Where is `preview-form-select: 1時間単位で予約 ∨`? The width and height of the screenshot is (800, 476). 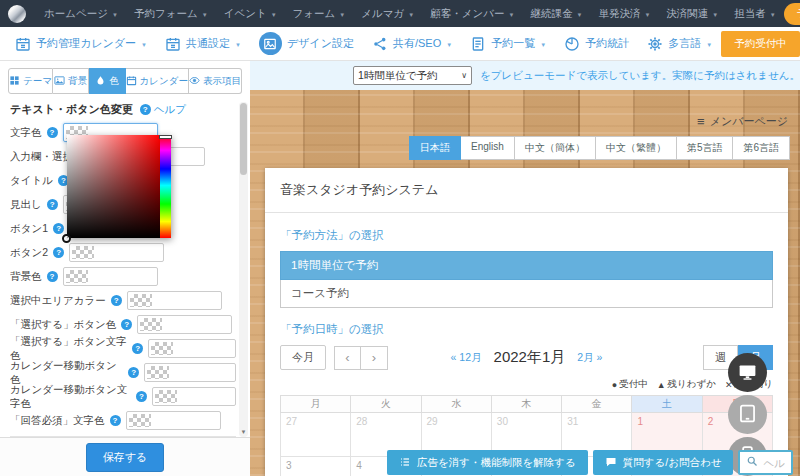 preview-form-select: 1時間単位で予約 ∨ is located at coordinates (412, 76).